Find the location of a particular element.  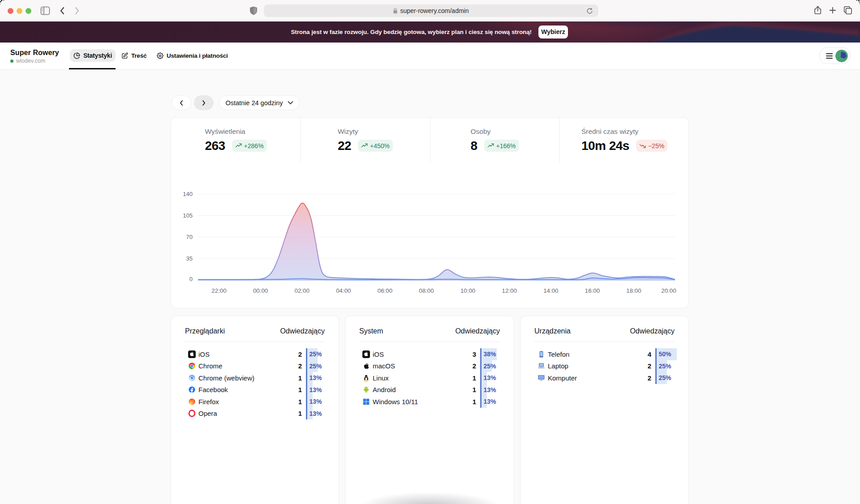

svg-text: 02:00 is located at coordinates (302, 291).